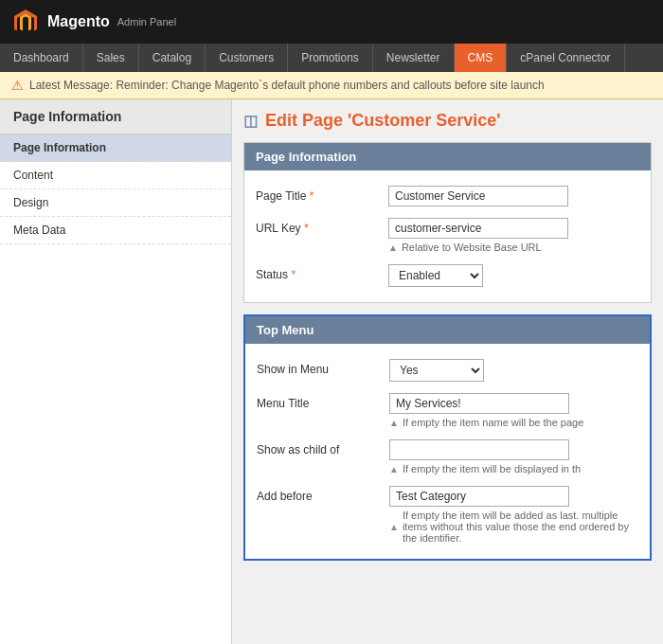  What do you see at coordinates (383, 121) in the screenshot?
I see `page-title: Edit Page 'Customer Service'` at bounding box center [383, 121].